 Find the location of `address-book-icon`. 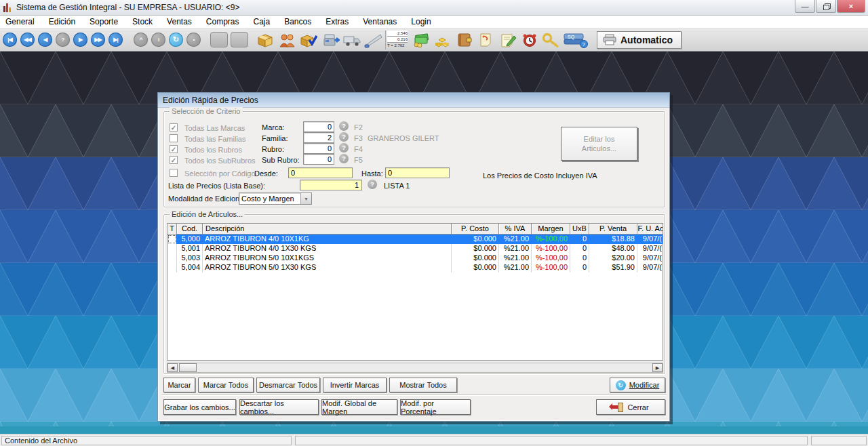

address-book-icon is located at coordinates (465, 40).